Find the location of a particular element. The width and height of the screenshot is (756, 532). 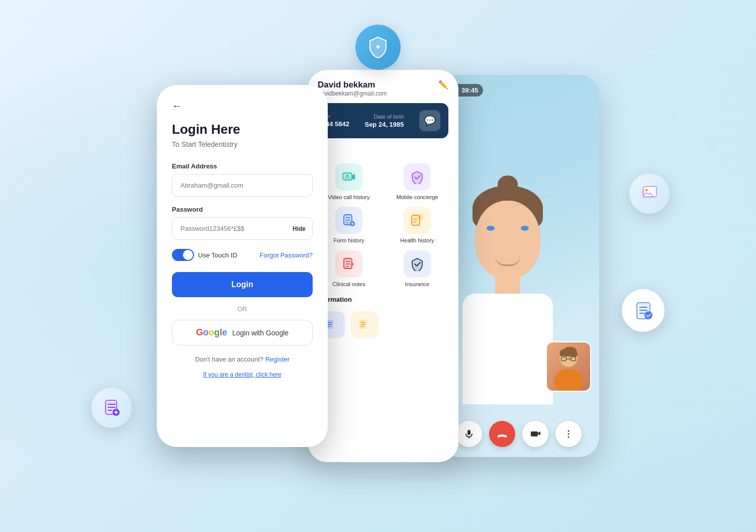

video-call-icon is located at coordinates (349, 177).